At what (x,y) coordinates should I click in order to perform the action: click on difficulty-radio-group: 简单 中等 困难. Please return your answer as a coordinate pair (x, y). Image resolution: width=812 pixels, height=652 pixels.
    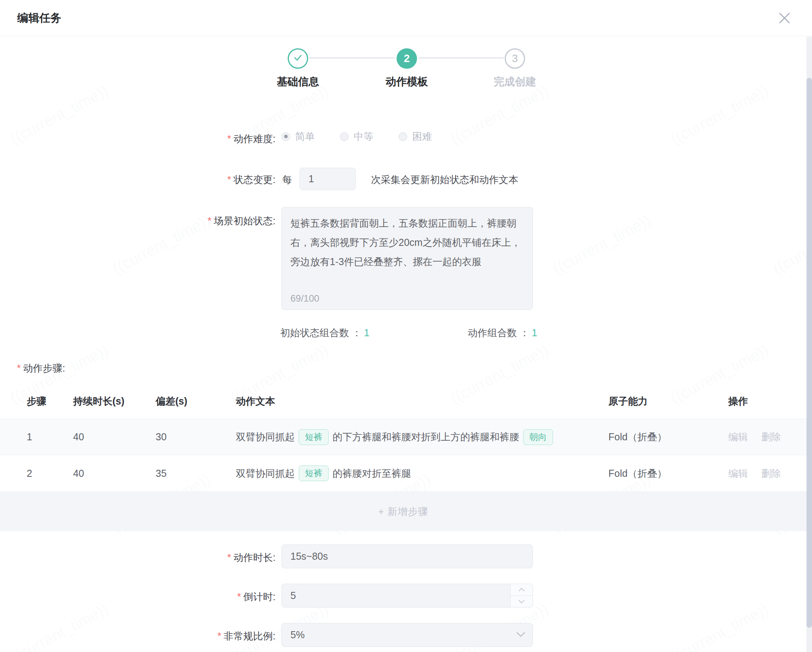
    Looking at the image, I should click on (369, 137).